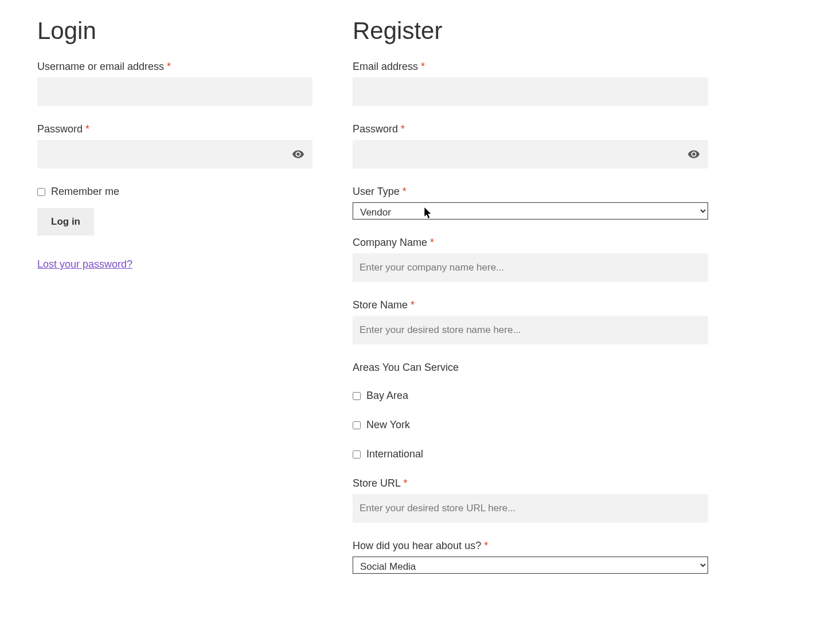 This screenshot has height=619, width=840. I want to click on remember-me-checkbox, so click(41, 192).